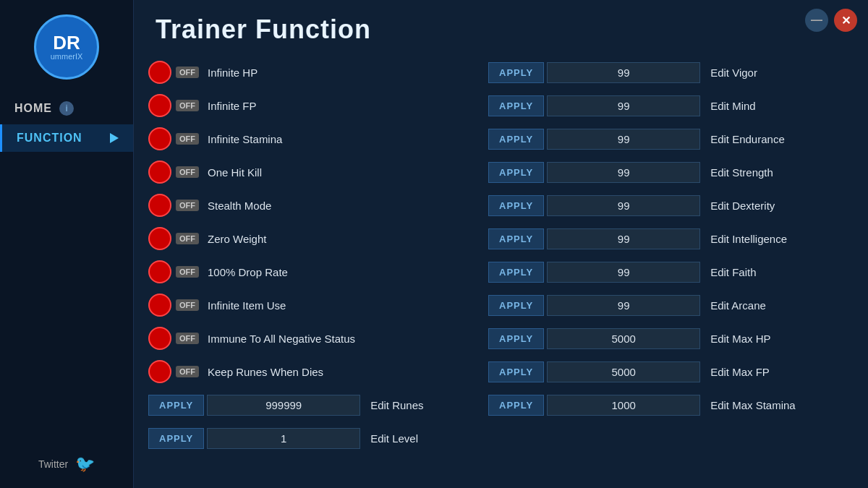 This screenshot has height=488, width=868. What do you see at coordinates (67, 47) in the screenshot?
I see `logo: DR ummerIX` at bounding box center [67, 47].